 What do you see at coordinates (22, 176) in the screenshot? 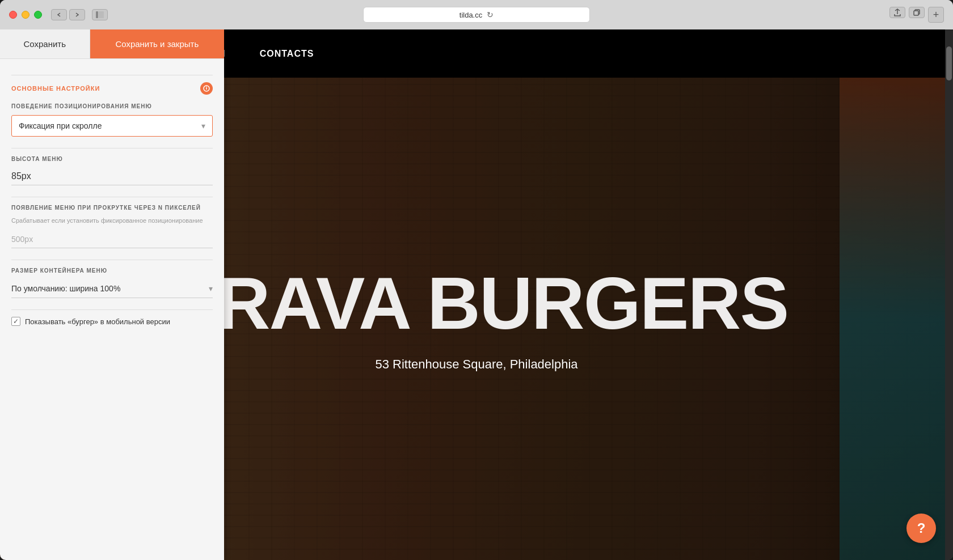
I see `height-value: 85px` at bounding box center [22, 176].